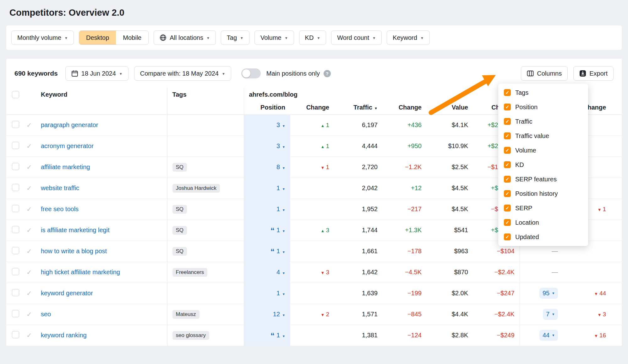  I want to click on col-header-position-change: Change, so click(312, 108).